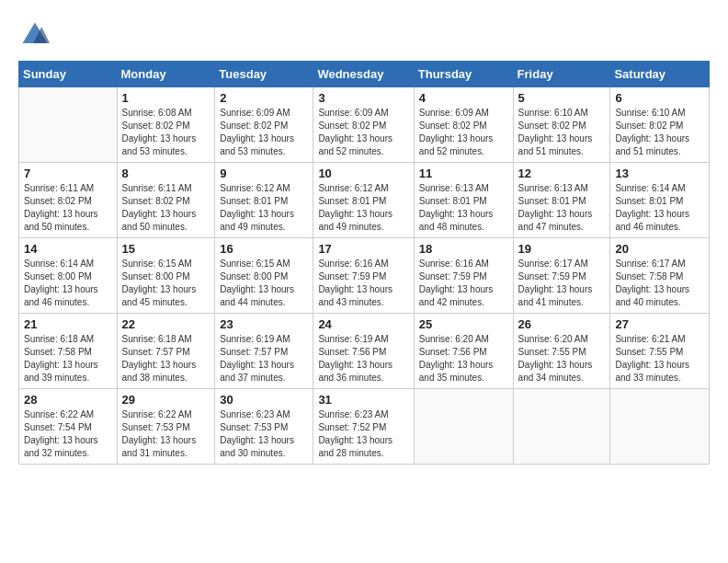 This screenshot has width=728, height=563. I want to click on logo-icon, so click(35, 35).